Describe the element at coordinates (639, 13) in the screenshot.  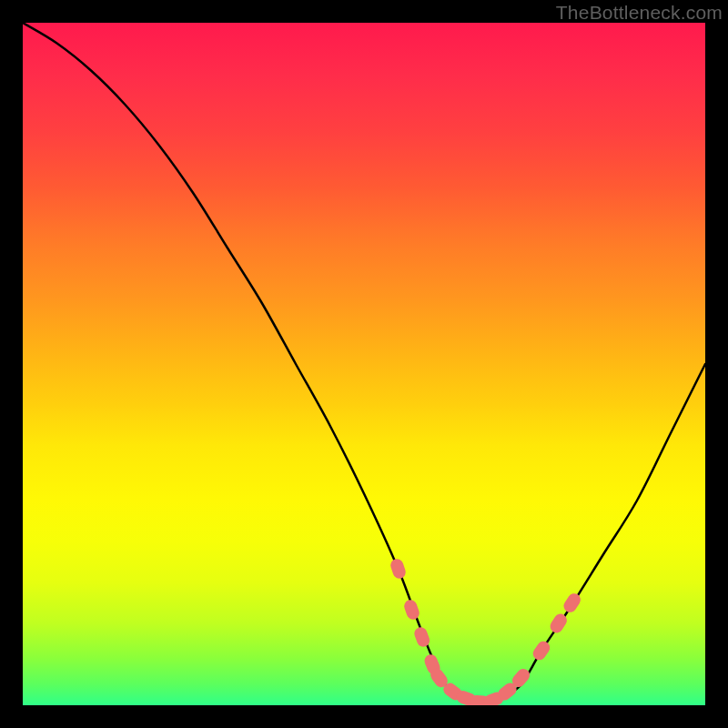
I see `watermark-text: TheBottleneck.com` at that location.